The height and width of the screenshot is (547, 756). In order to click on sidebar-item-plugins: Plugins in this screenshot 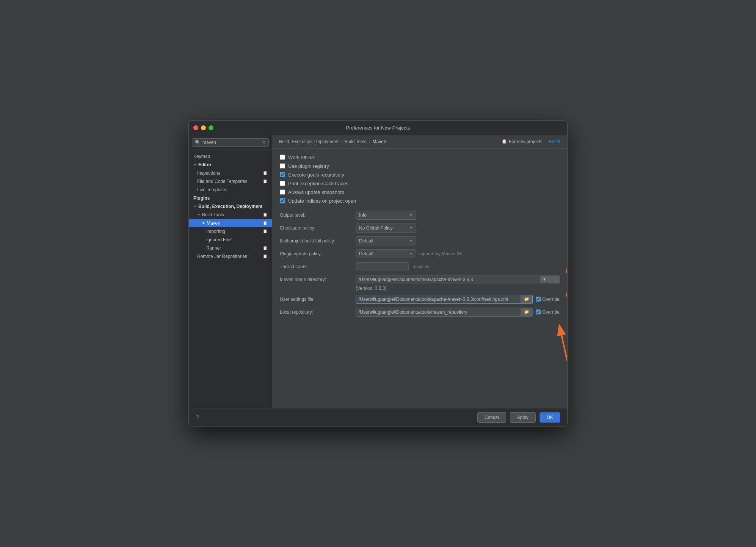, I will do `click(231, 198)`.